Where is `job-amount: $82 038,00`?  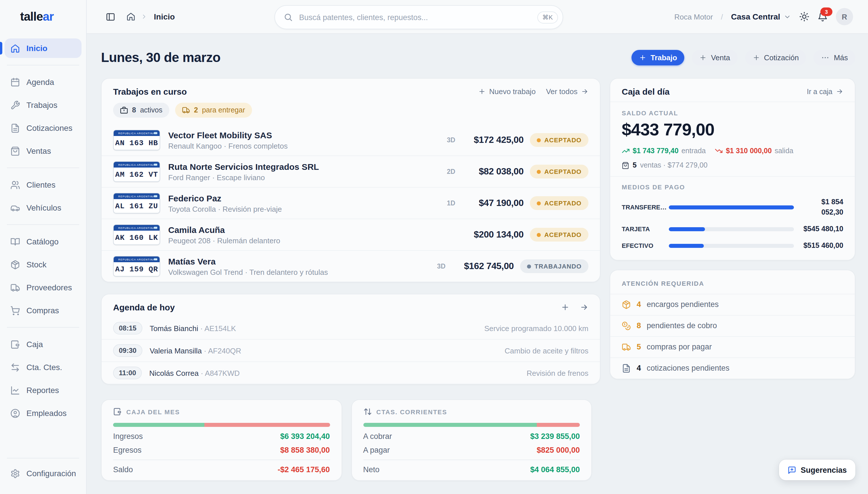
job-amount: $82 038,00 is located at coordinates (493, 172).